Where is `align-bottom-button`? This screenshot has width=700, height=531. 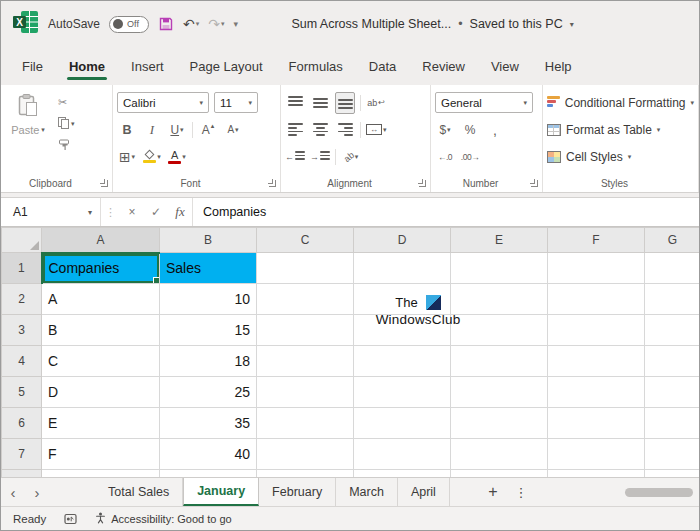
align-bottom-button is located at coordinates (345, 103).